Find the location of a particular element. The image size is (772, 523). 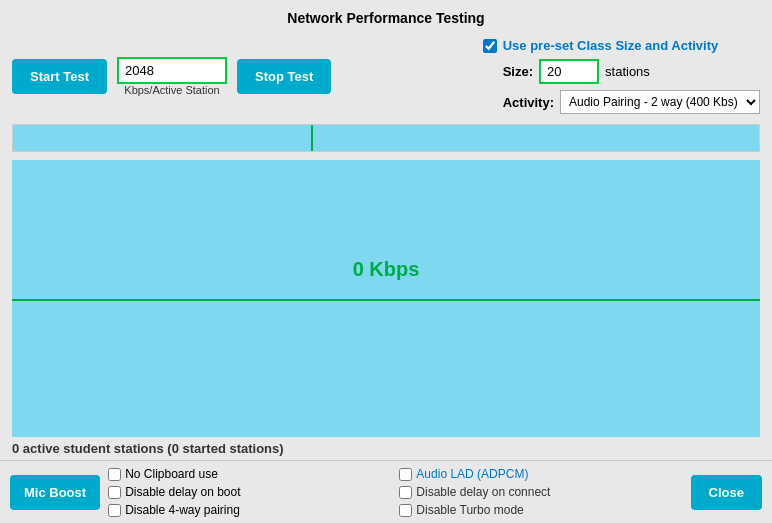

status-text: 0 active student stations (0 started sta… is located at coordinates (148, 448).